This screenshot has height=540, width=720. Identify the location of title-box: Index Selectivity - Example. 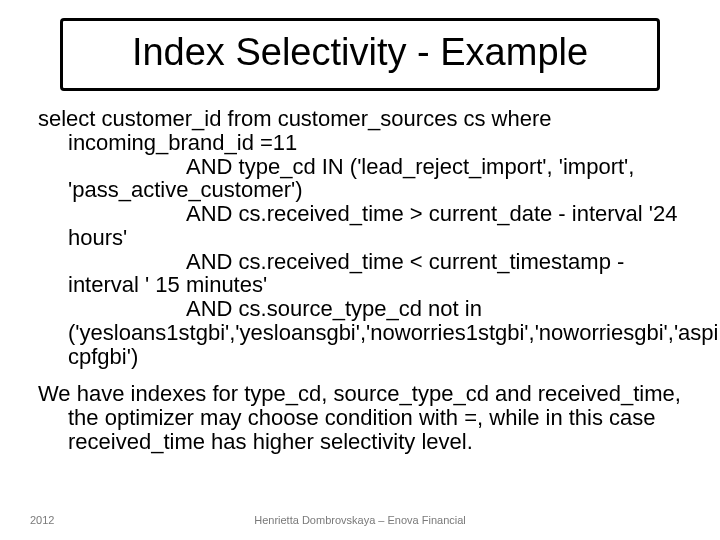
(360, 54).